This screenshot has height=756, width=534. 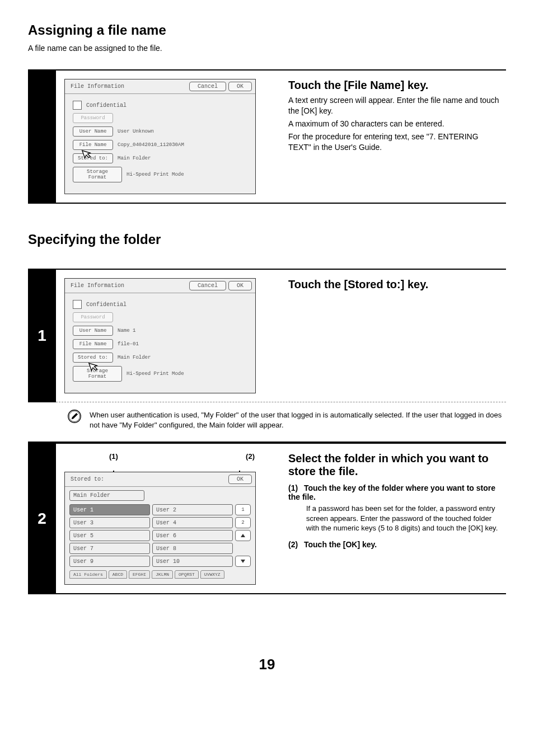 What do you see at coordinates (160, 528) in the screenshot?
I see `folder-select-panel: Stored to: OK Main Folder User 1 User 2 …` at bounding box center [160, 528].